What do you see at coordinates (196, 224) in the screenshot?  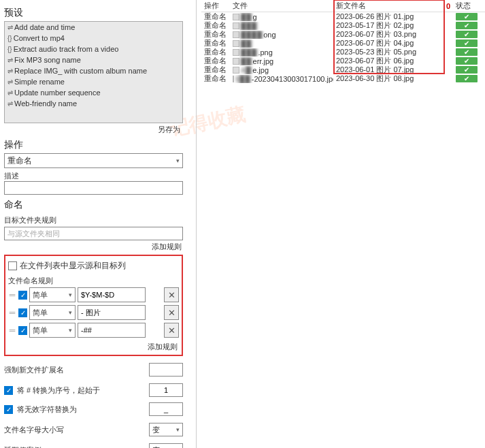 I see `panel-divider` at bounding box center [196, 224].